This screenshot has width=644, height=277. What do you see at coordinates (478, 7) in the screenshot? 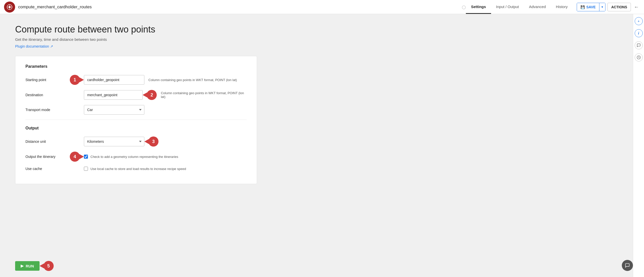
I see `tab-settings: Settings` at bounding box center [478, 7].